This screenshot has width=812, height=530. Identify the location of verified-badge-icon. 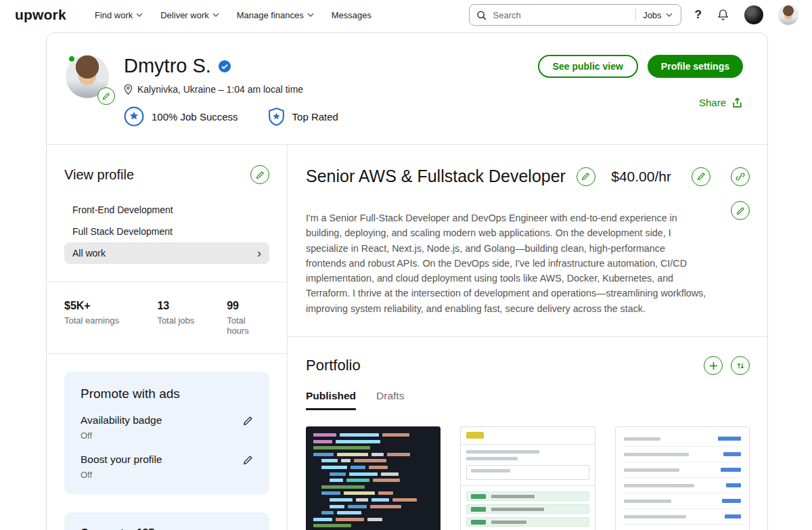
(225, 66).